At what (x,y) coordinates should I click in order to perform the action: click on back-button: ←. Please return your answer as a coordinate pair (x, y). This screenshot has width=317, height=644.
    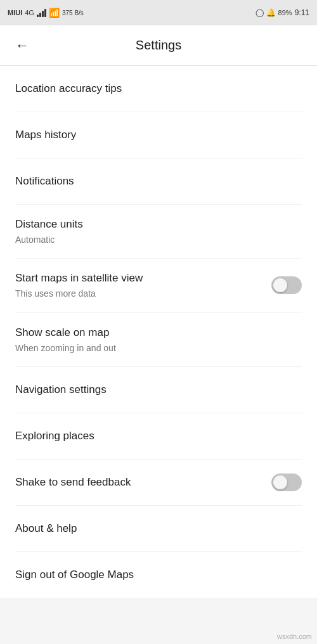
    Looking at the image, I should click on (22, 46).